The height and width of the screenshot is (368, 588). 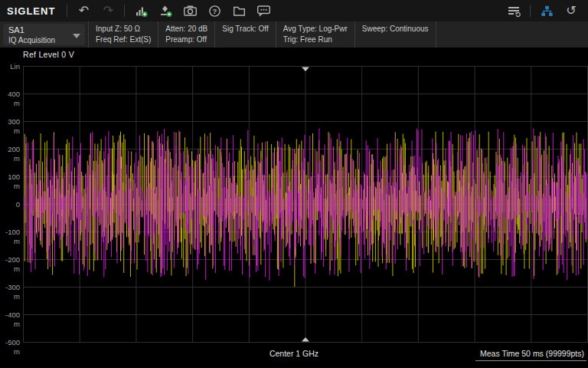 What do you see at coordinates (10, 264) in the screenshot?
I see `y-tick-label: -200 m` at bounding box center [10, 264].